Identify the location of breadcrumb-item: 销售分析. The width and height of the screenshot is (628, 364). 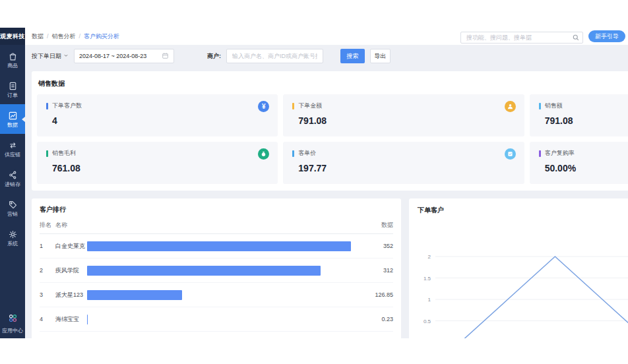
(64, 37).